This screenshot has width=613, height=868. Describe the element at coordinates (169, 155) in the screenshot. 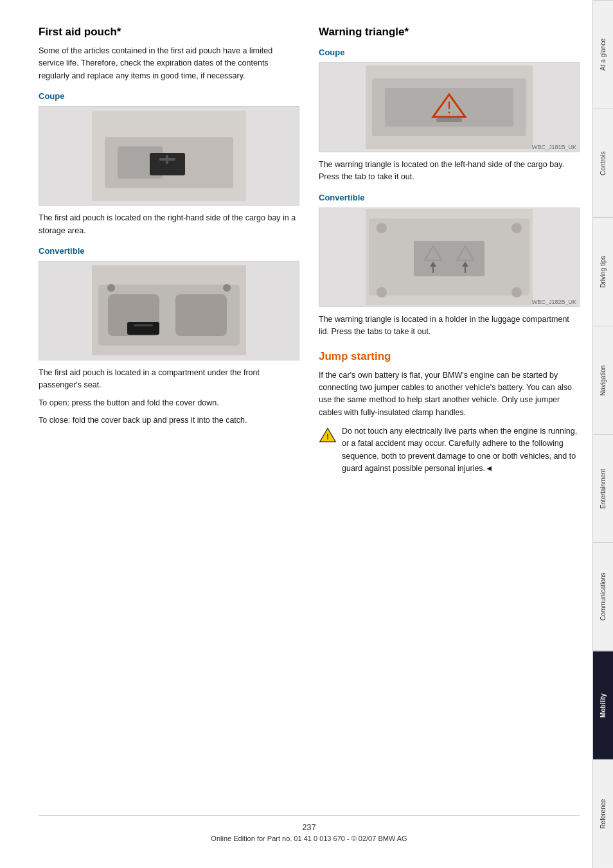

I see `left-coupe-svg` at that location.